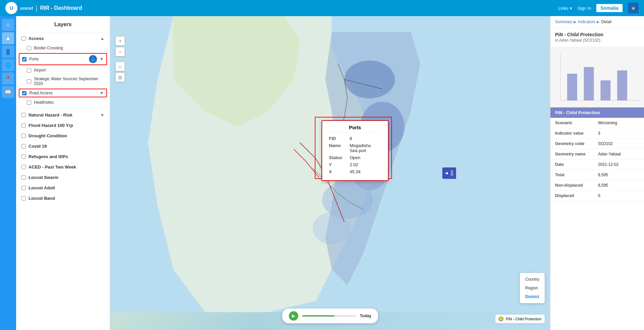 The image size is (644, 330). Describe the element at coordinates (365, 316) in the screenshot. I see `timeline-today-label: Today` at that location.